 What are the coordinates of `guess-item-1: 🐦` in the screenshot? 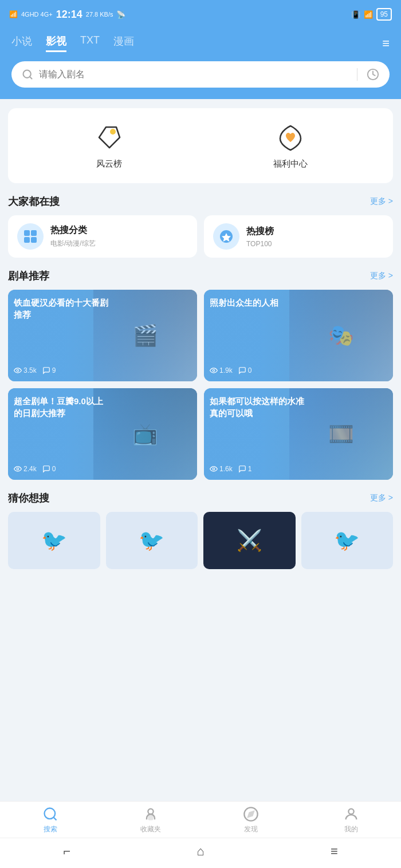 It's located at (152, 540).